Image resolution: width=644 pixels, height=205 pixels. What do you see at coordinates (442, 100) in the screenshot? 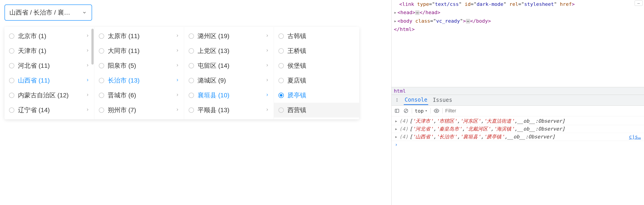
I see `tab-issues: Issues` at bounding box center [442, 100].